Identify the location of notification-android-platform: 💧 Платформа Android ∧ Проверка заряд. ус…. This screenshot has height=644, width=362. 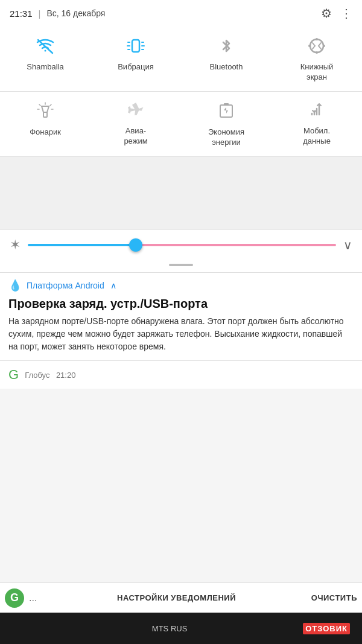
(181, 316).